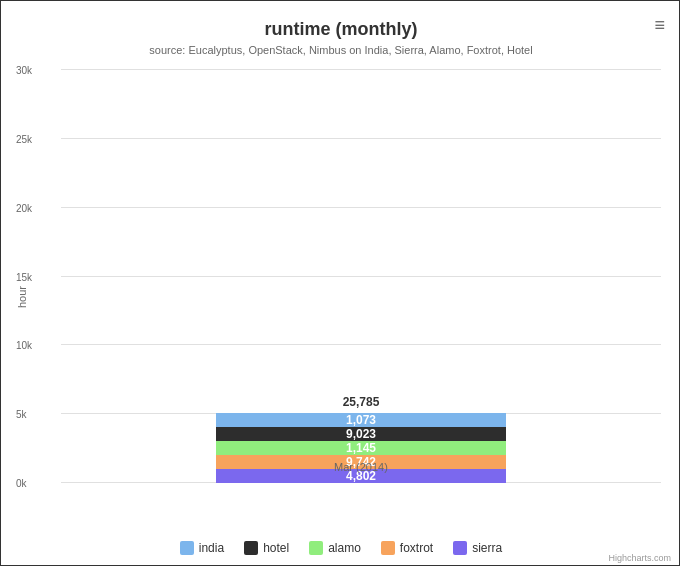  I want to click on grid-label: 5k, so click(22, 414).